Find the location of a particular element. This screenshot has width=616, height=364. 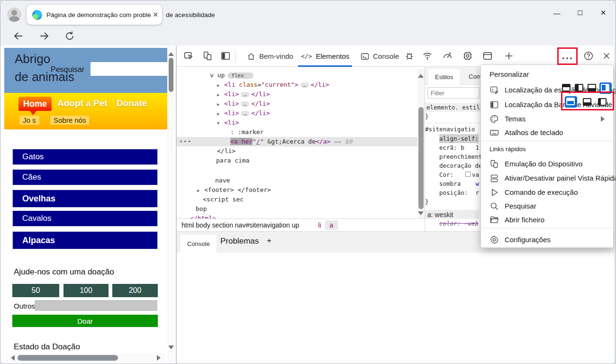

code-row: preenchimento: is located at coordinates (453, 156).